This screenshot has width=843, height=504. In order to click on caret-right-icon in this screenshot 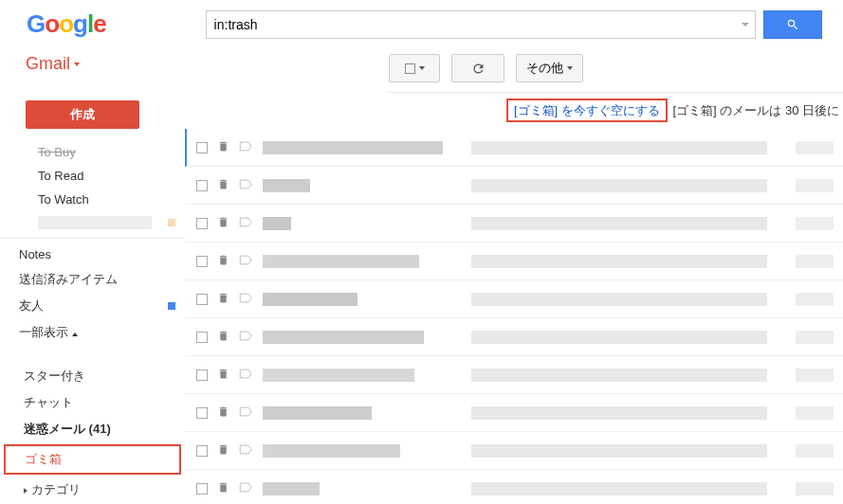, I will do `click(26, 491)`.